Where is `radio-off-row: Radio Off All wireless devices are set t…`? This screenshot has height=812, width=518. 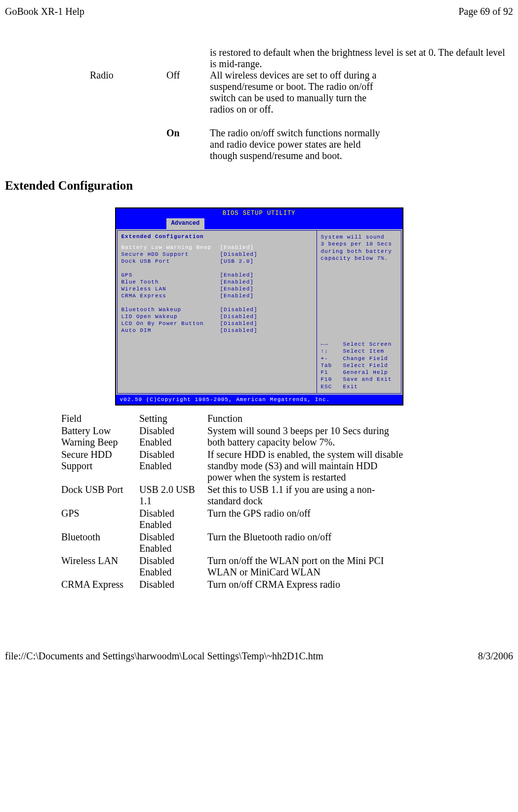 radio-off-row: Radio Off All wireless devices are set t… is located at coordinates (301, 92).